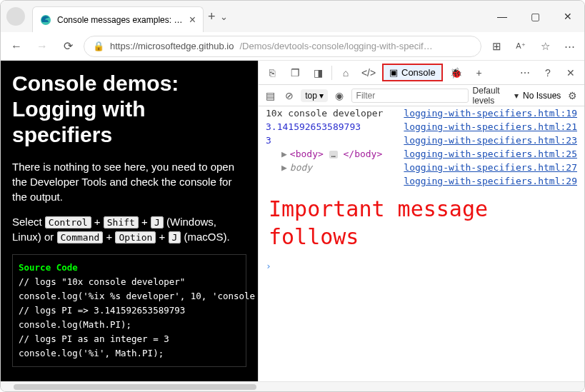 This screenshot has height=392, width=585. Describe the element at coordinates (16, 46) in the screenshot. I see `back-button: ←` at that location.